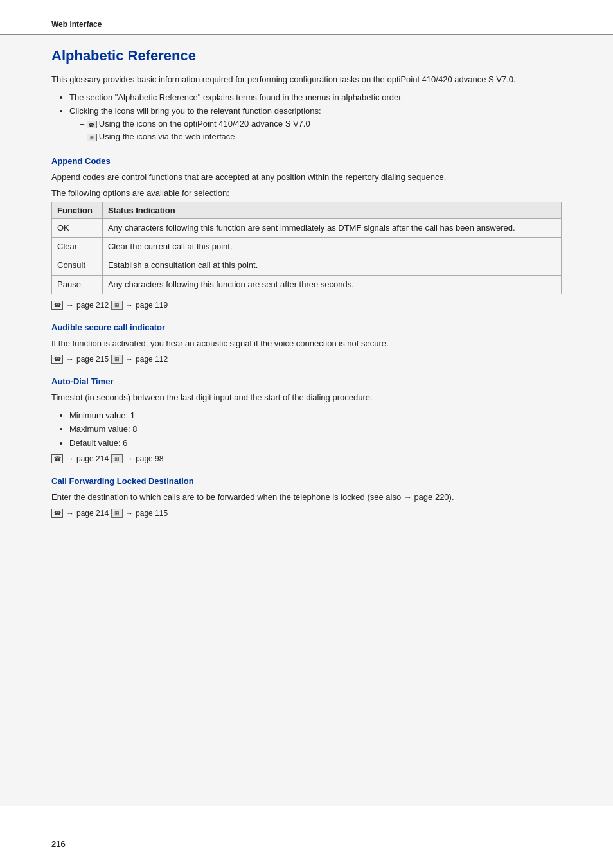 Image resolution: width=613 pixels, height=868 pixels. What do you see at coordinates (306, 513) in the screenshot?
I see `page-ref-call-forwarding: ☎ → page 214 ⊞ → page 115` at bounding box center [306, 513].